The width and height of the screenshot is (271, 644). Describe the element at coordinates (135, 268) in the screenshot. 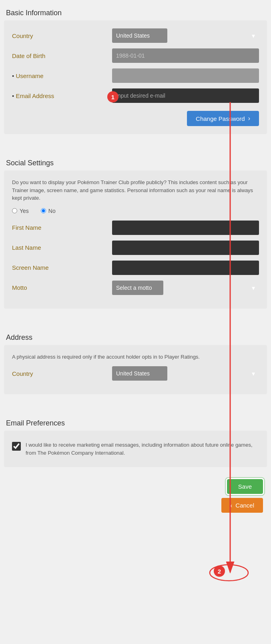

I see `screenname-row: Screen Name` at that location.